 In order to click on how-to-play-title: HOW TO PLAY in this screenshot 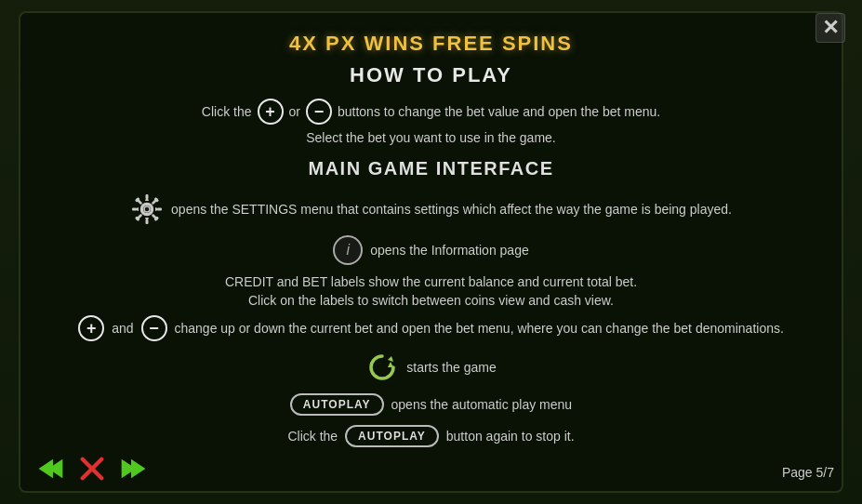, I will do `click(431, 75)`.